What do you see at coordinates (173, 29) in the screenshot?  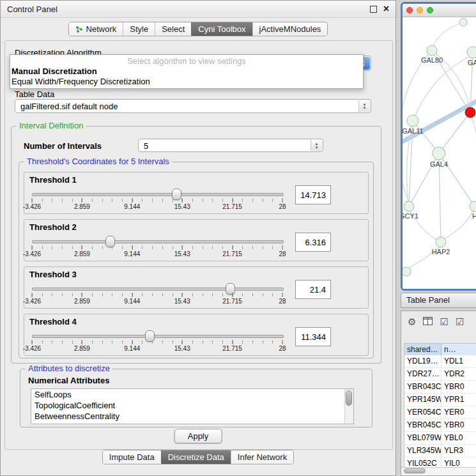 I see `tab-label: Select` at bounding box center [173, 29].